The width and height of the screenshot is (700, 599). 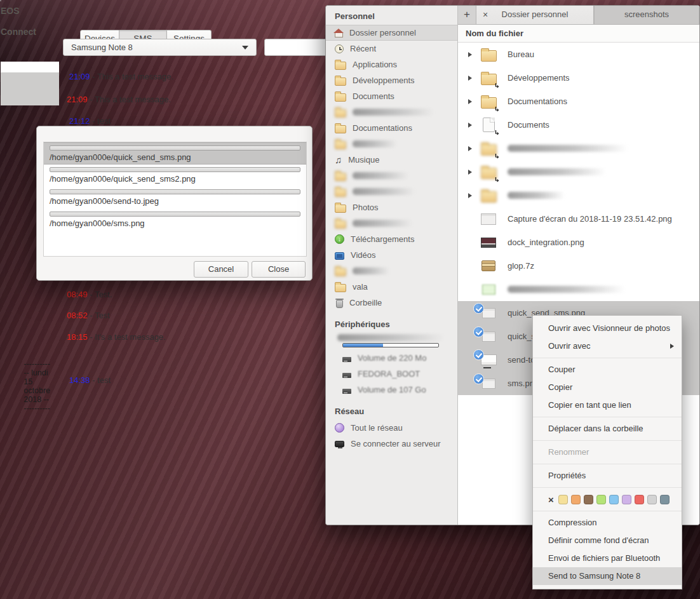 I want to click on conversation-item-selected, so click(x=30, y=89).